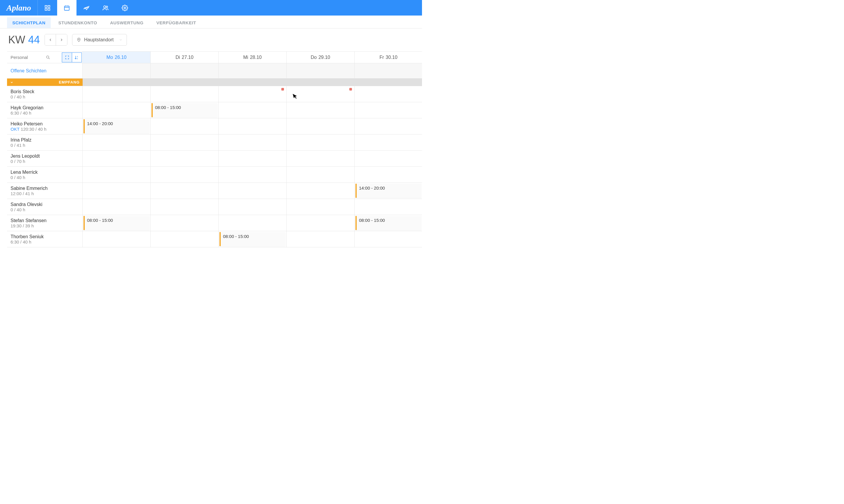 The width and height of the screenshot is (844, 504). Describe the element at coordinates (45, 175) in the screenshot. I see `employee-sidebar: Lena Merrick0 / 40 h` at that location.